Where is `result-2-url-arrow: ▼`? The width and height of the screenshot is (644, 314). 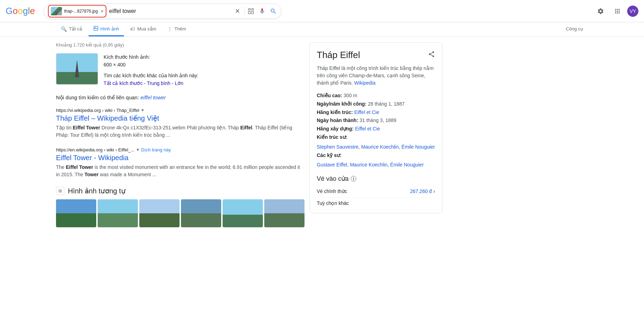
result-2-url-arrow: ▼ is located at coordinates (138, 150).